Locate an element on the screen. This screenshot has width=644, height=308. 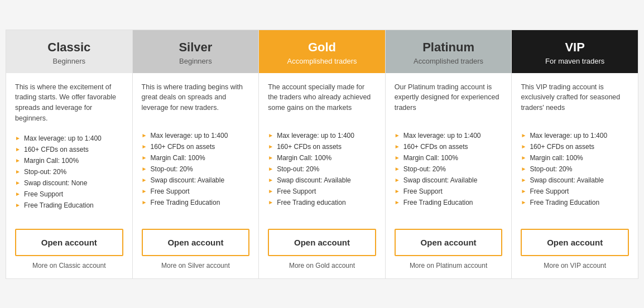
list-item: ►Swap discount: None is located at coordinates (69, 183).